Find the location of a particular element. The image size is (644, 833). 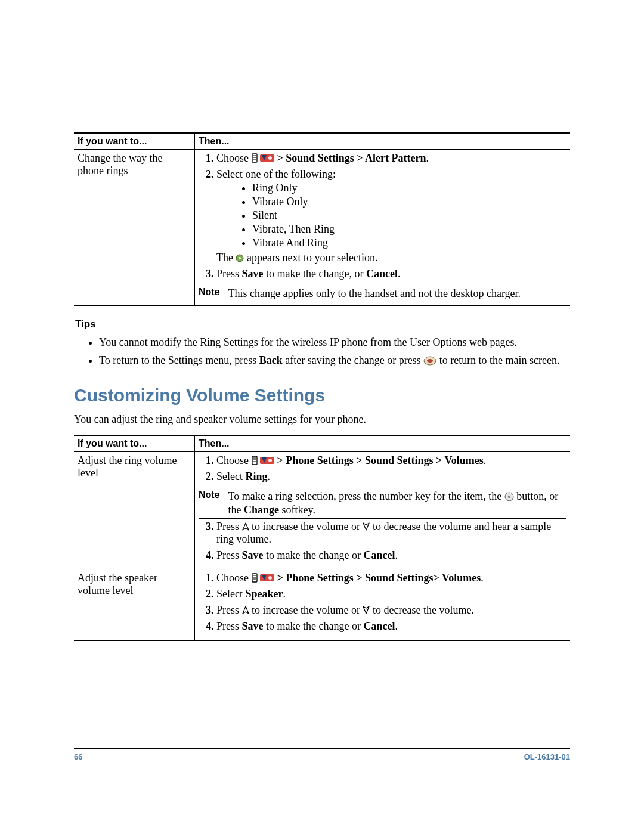

list-item: Ring Only is located at coordinates (409, 188).